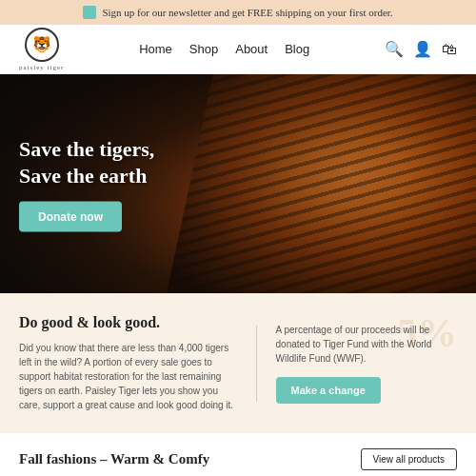 Image resolution: width=476 pixels, height=476 pixels. Describe the element at coordinates (204, 50) in the screenshot. I see `nav-shop: Shop` at that location.